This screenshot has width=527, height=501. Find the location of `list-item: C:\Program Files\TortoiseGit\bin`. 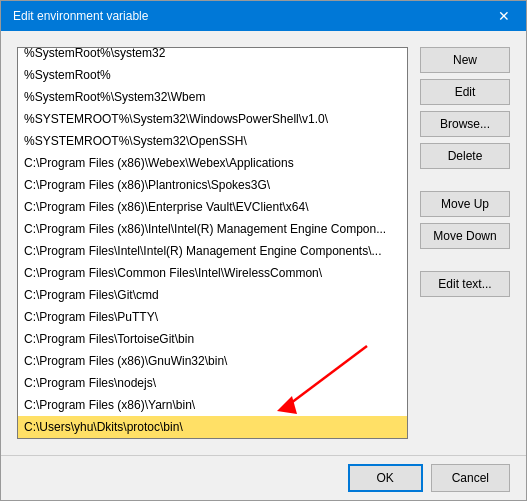

list-item: C:\Program Files\TortoiseGit\bin is located at coordinates (212, 339).